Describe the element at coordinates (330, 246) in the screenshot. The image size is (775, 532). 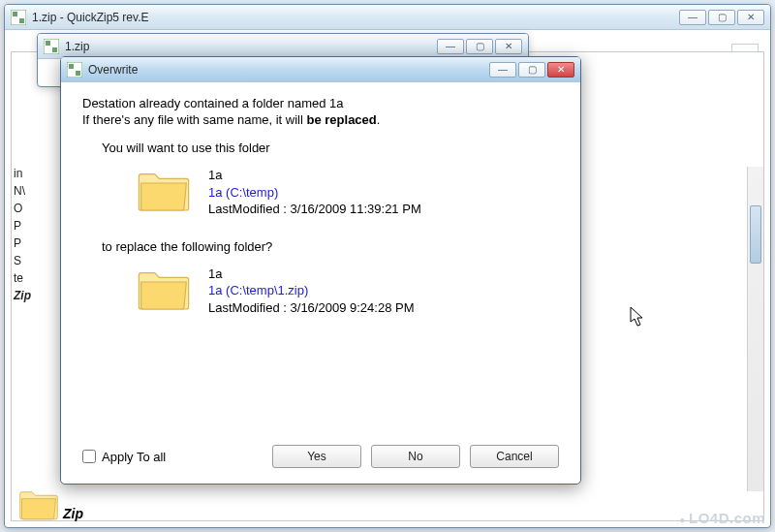
I see `replace-heading: to replace the following folder?` at that location.